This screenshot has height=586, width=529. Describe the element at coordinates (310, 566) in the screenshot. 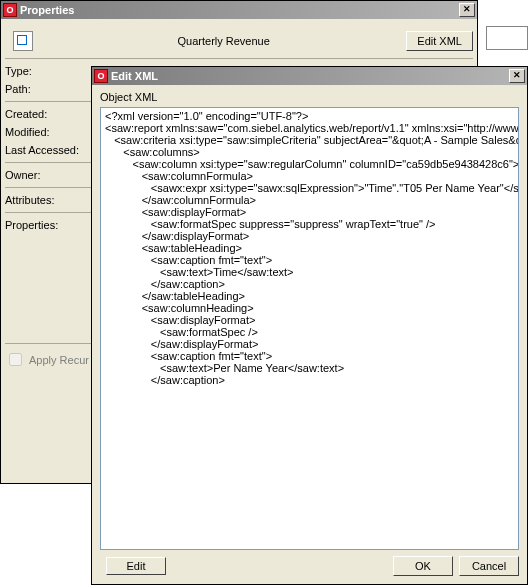

I see `edit-xml-footer: Edit OK Cancel` at that location.